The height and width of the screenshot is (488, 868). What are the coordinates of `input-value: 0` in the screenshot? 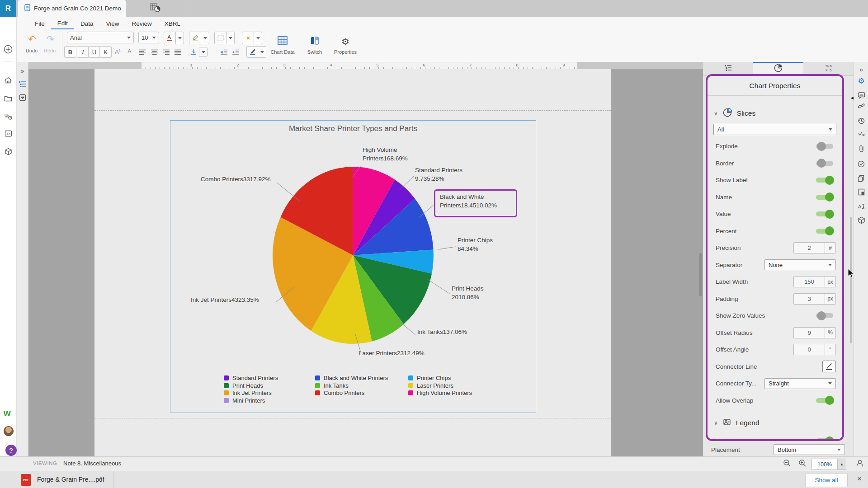 It's located at (809, 350).